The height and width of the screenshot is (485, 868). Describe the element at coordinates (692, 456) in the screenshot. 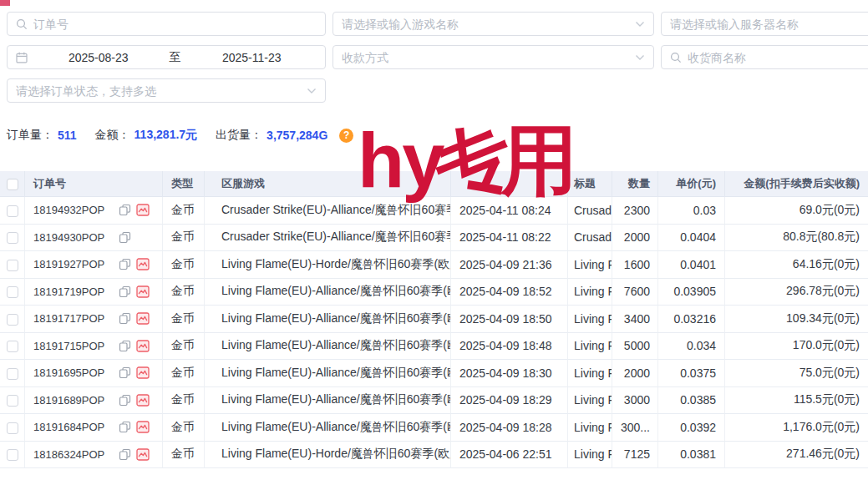

I see `unit-price: 0.0381` at that location.